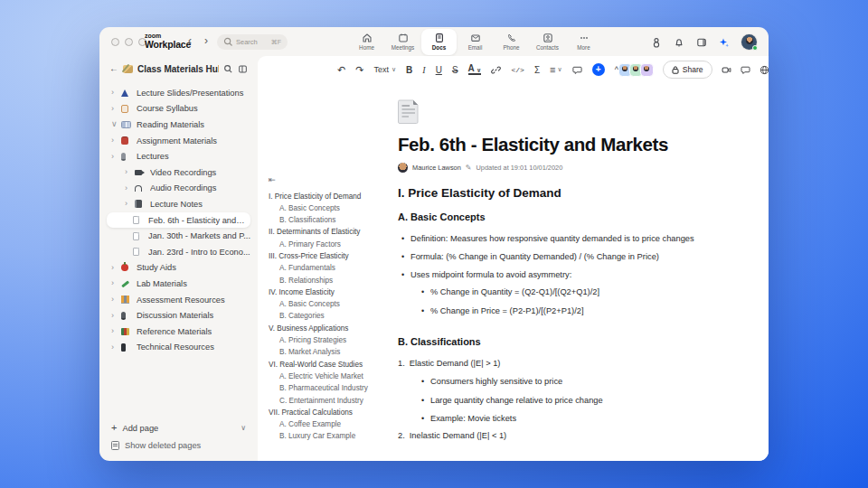 This screenshot has height=488, width=868. I want to click on outline-item: V. Business Applications, so click(334, 329).